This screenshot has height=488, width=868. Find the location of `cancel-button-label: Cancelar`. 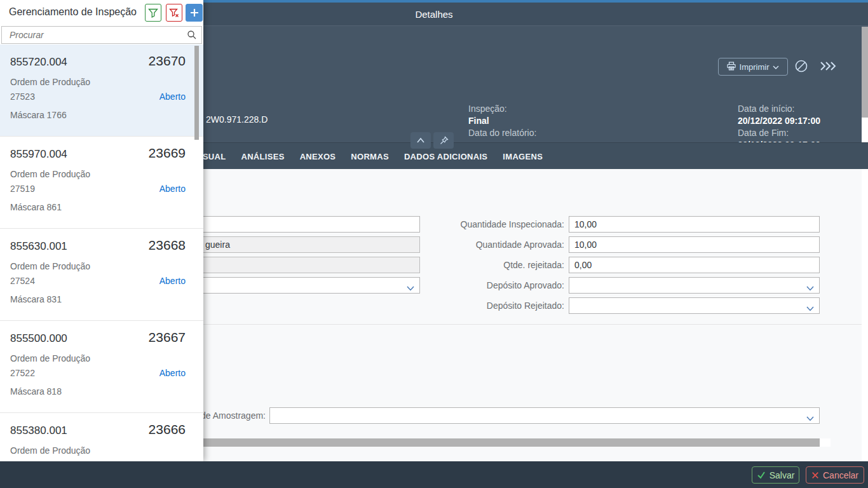

cancel-button-label: Cancelar is located at coordinates (841, 475).